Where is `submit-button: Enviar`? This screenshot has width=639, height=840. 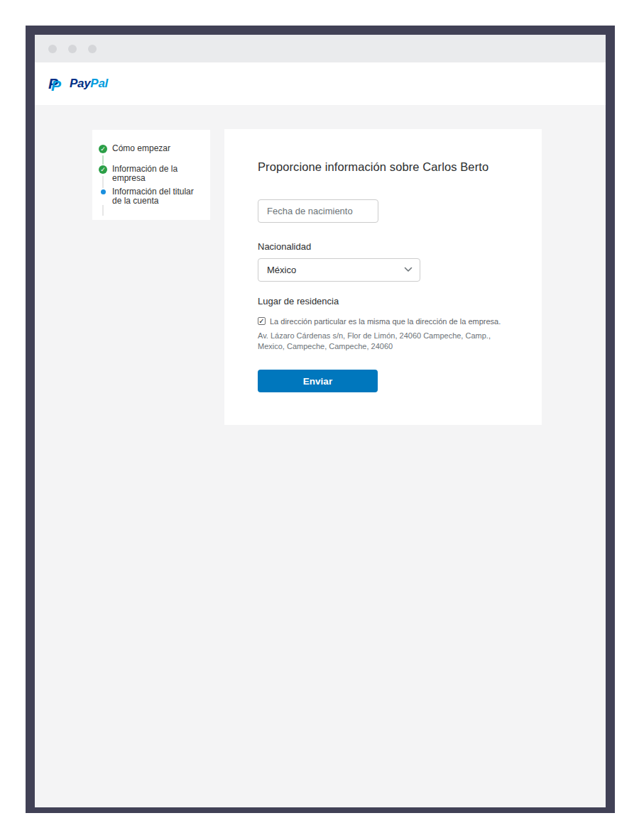
submit-button: Enviar is located at coordinates (318, 381).